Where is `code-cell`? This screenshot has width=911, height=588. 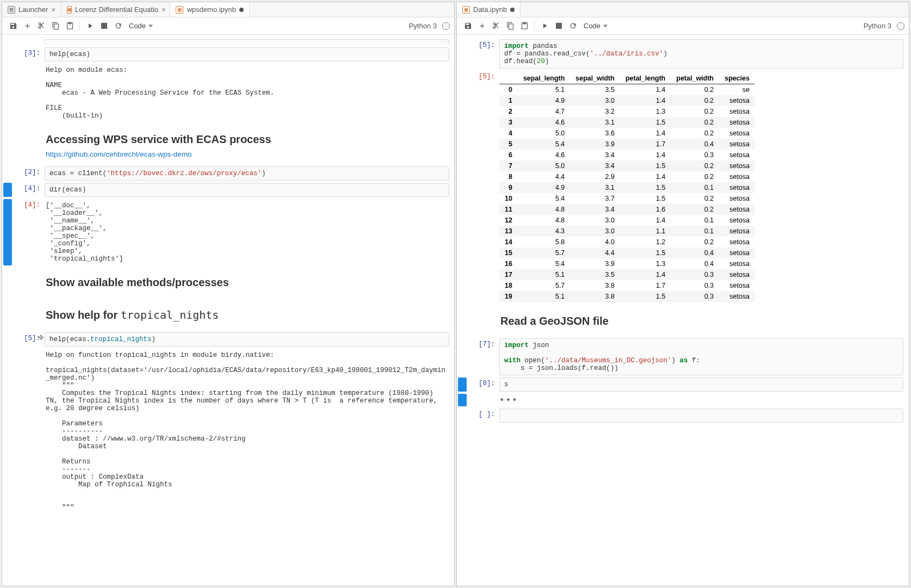 code-cell is located at coordinates (228, 42).